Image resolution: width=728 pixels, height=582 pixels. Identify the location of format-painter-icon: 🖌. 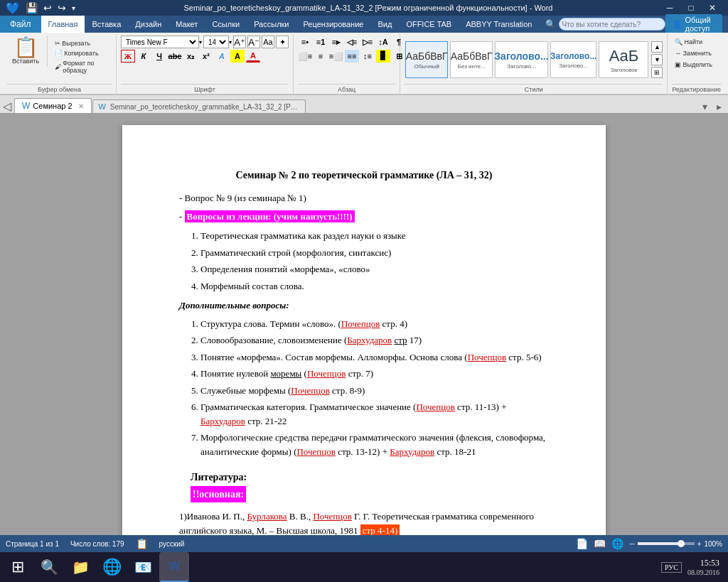
(58, 67).